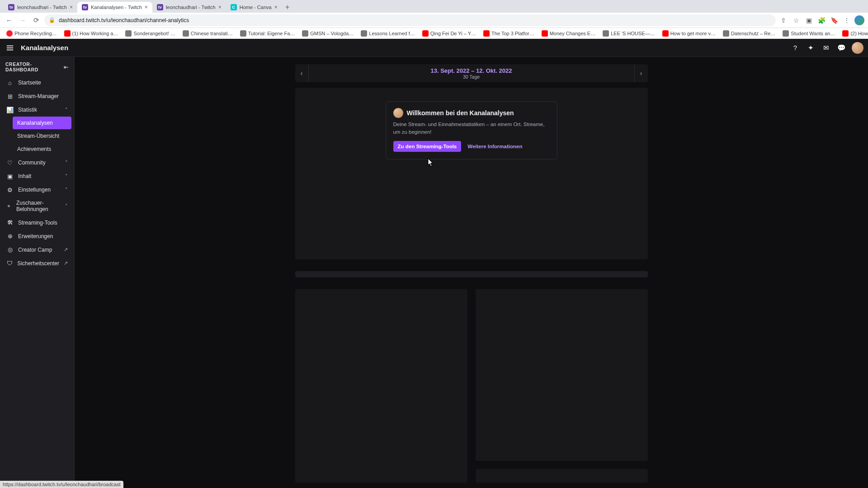 This screenshot has width=868, height=488. What do you see at coordinates (434, 6) in the screenshot?
I see `browser-tab-strip: tv leonchaudhari - Twitch × tv Kanalanal…` at bounding box center [434, 6].